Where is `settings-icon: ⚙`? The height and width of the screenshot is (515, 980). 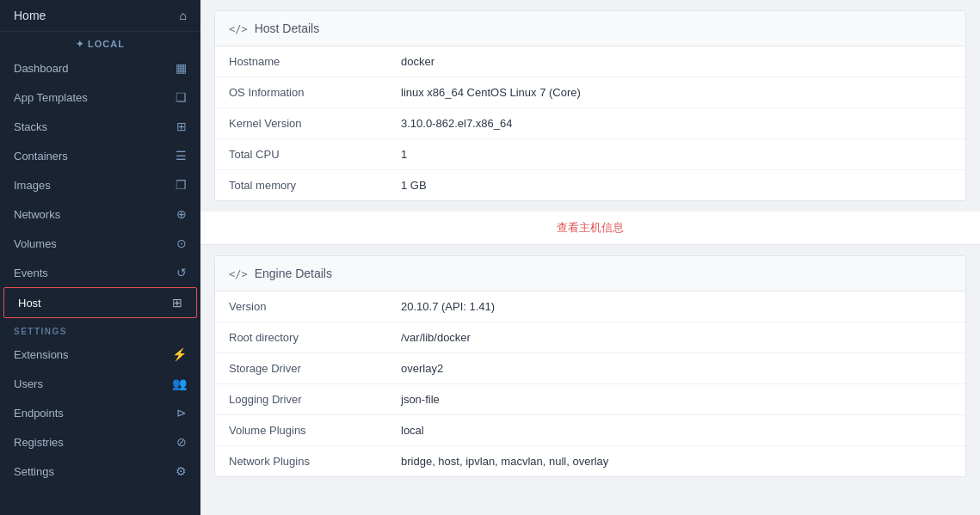 settings-icon: ⚙ is located at coordinates (181, 471).